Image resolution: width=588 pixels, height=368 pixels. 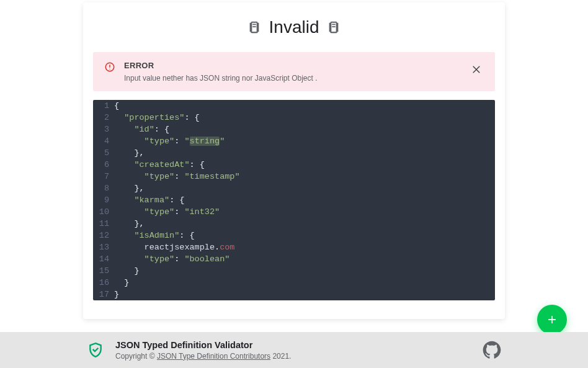 I want to click on line-content: reactjsexample.com, so click(x=174, y=247).